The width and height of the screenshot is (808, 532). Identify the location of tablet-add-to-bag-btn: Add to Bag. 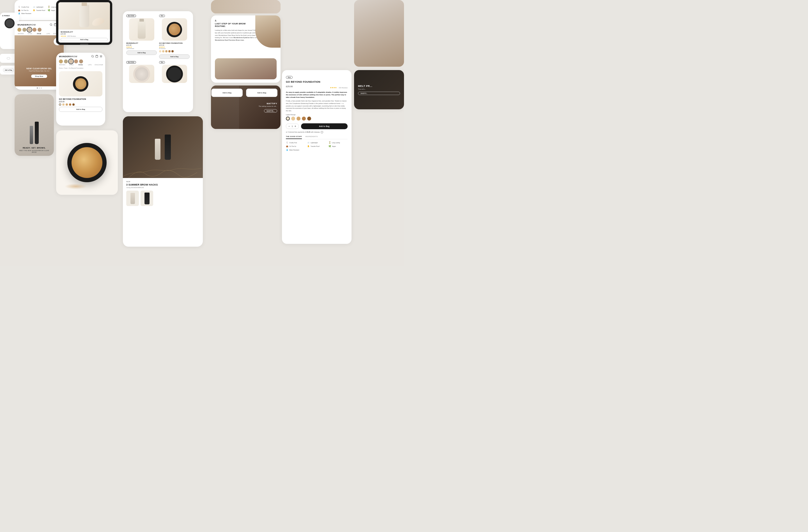
(84, 39).